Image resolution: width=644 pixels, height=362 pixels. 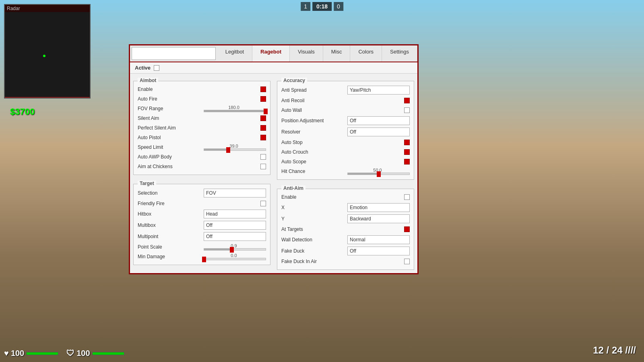 What do you see at coordinates (378, 121) in the screenshot?
I see `position-adjustment-dropdown: Off` at bounding box center [378, 121].